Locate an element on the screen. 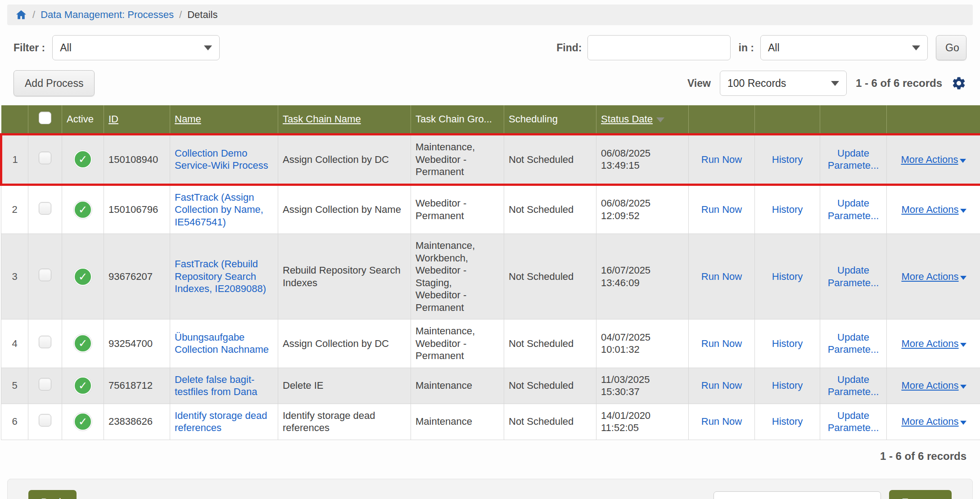  filter-dropdown: All is located at coordinates (136, 48).